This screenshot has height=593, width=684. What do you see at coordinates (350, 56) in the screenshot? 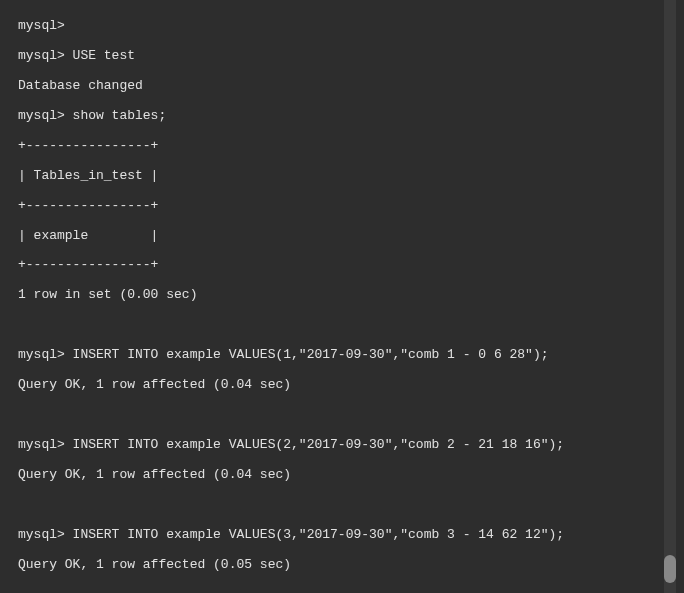
I see `terminal-line: mysql> USE test` at bounding box center [350, 56].